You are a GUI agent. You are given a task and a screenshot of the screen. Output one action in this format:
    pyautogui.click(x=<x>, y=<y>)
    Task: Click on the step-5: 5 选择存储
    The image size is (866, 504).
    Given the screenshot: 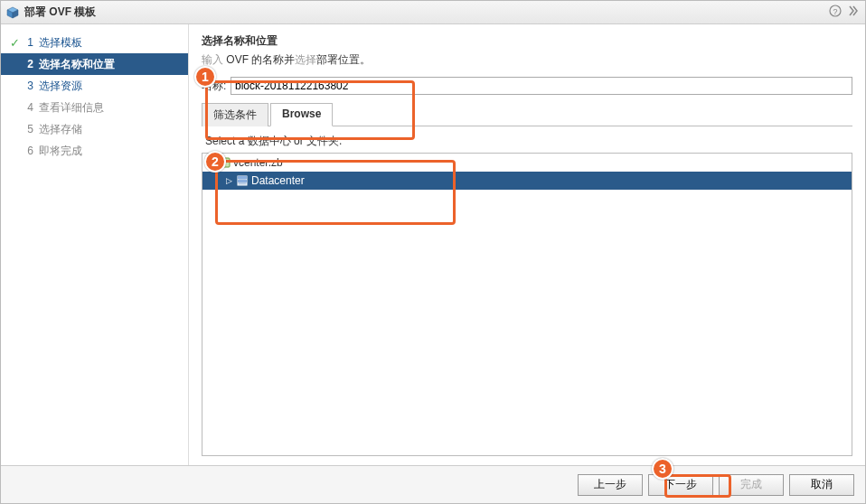 What is the action you would take?
    pyautogui.click(x=94, y=129)
    